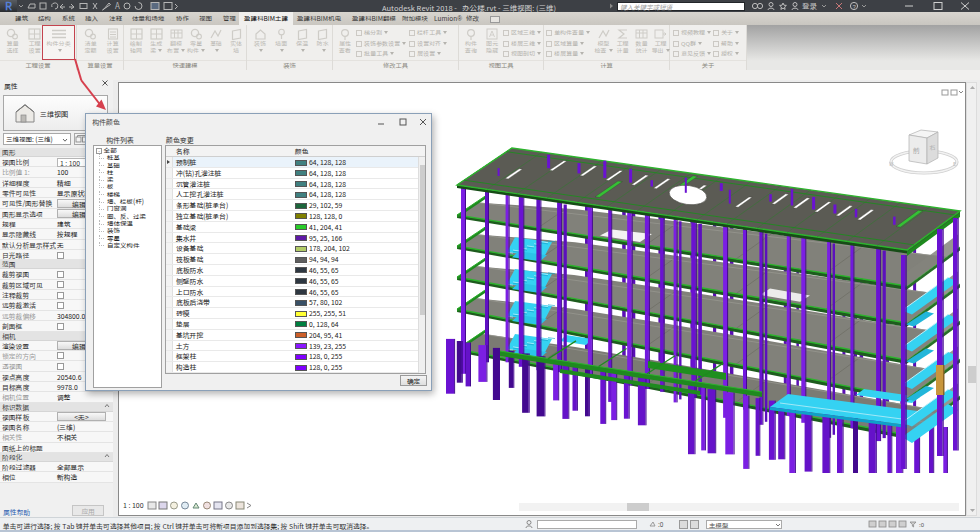  What do you see at coordinates (892, 164) in the screenshot?
I see `svg-text: W` at bounding box center [892, 164].